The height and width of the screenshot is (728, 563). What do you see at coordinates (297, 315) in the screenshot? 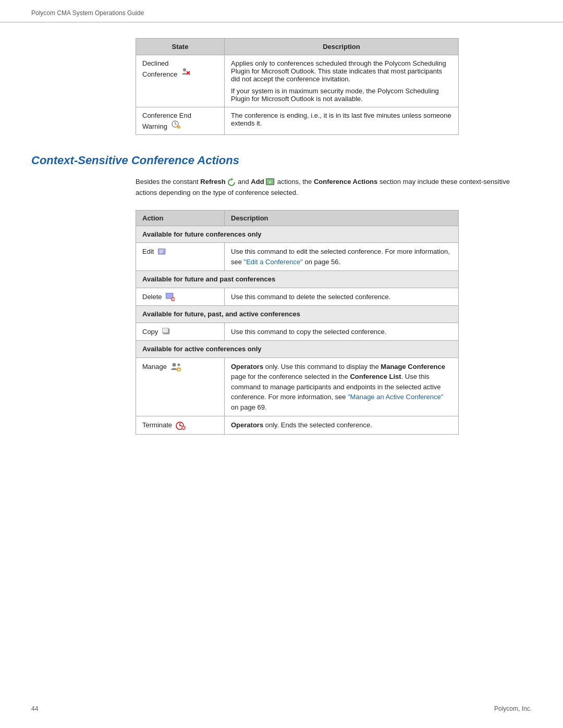
I see `section-label: Available for future, past, and active c…` at bounding box center [297, 315].